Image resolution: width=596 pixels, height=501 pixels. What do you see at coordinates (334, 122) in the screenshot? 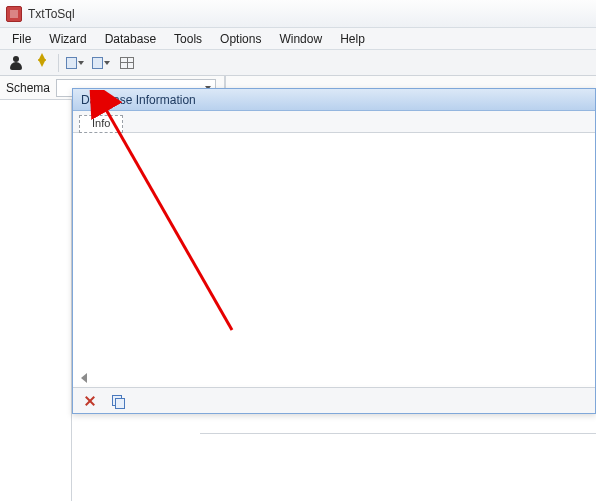
I see `child-window-tabs: Info` at bounding box center [334, 122].